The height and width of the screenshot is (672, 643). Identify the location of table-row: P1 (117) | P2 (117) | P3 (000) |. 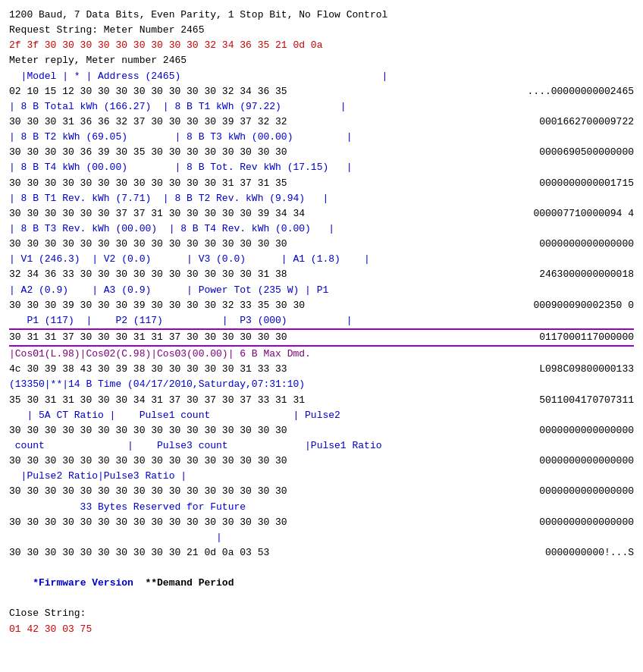
(322, 322).